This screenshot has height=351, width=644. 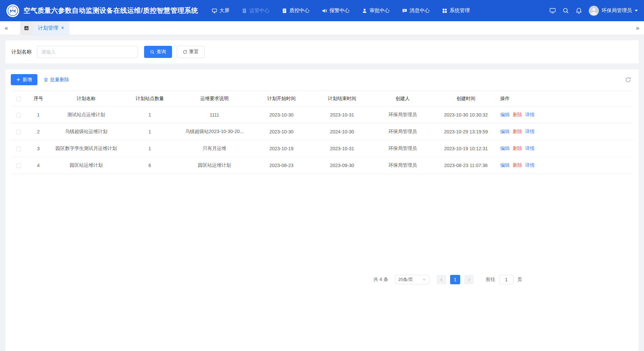 What do you see at coordinates (244, 11) in the screenshot?
I see `operation-center-icon` at bounding box center [244, 11].